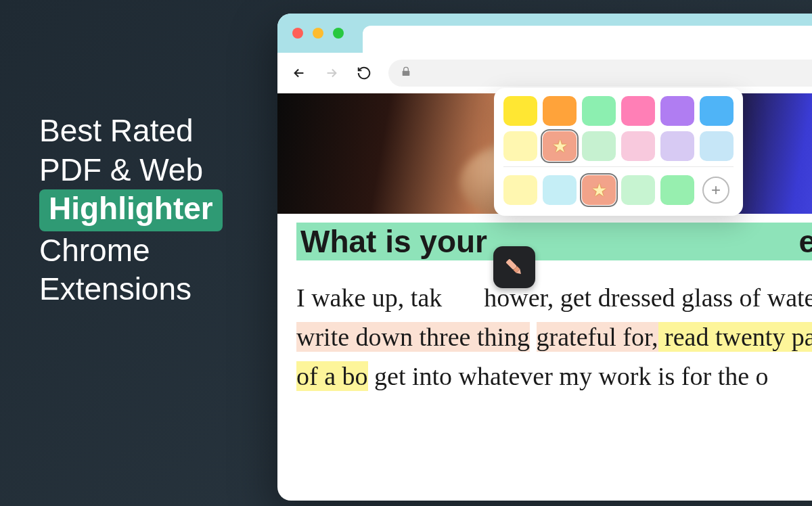 This screenshot has height=506, width=812. Describe the element at coordinates (618, 152) in the screenshot. I see `color-palette-popup: +` at that location.